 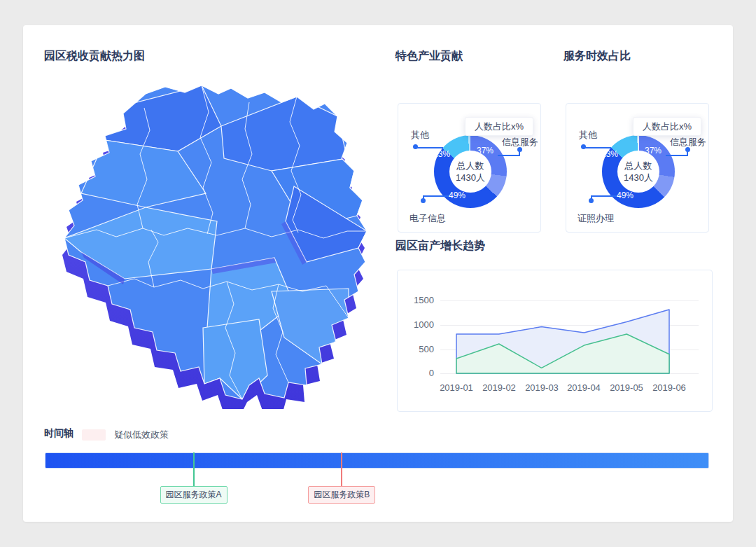 I want to click on timeline-legend-label: 疑似低效政策, so click(x=141, y=435).